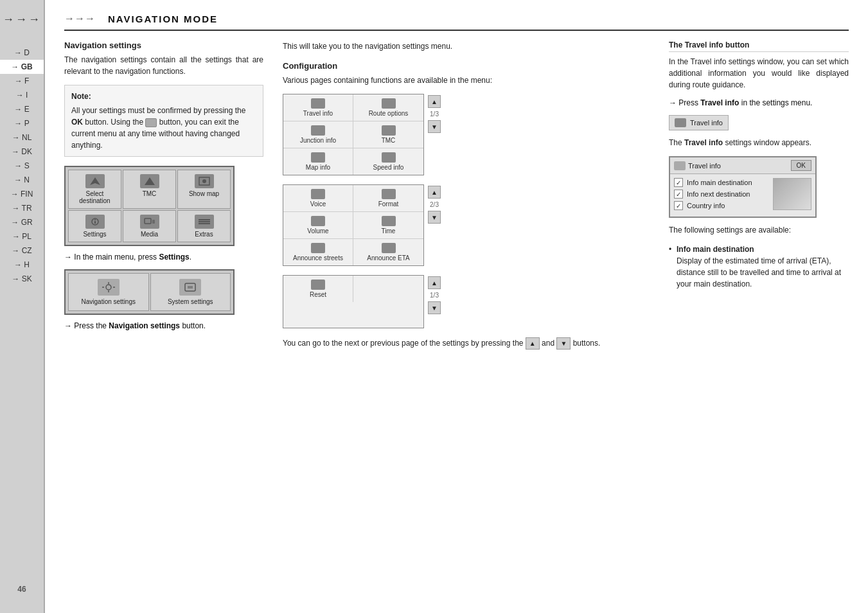 The height and width of the screenshot is (613, 868). Describe the element at coordinates (22, 53) in the screenshot. I see `sidebar-item-d: → D` at that location.